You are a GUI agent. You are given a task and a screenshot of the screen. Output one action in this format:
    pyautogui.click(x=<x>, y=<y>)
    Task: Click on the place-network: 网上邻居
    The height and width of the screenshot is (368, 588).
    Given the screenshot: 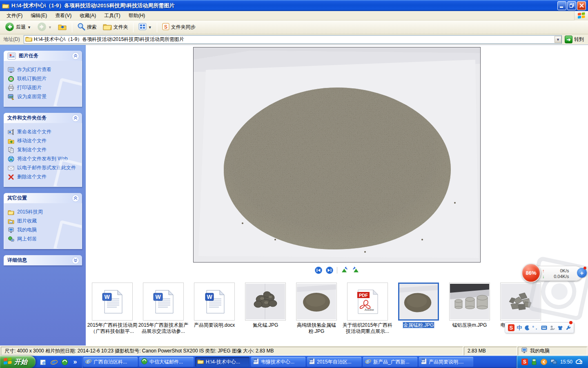 What is the action you would take?
    pyautogui.click(x=44, y=239)
    